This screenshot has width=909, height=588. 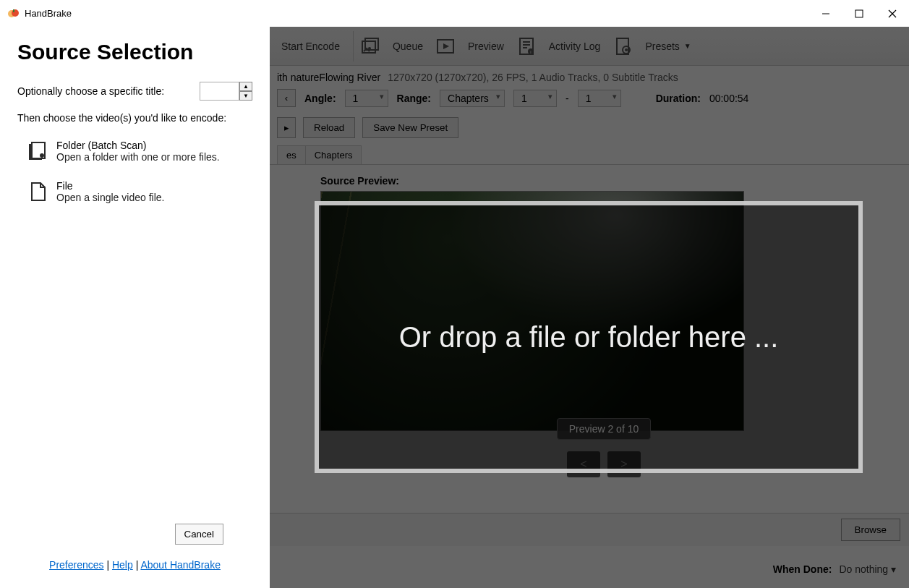 What do you see at coordinates (38, 192) in the screenshot?
I see `file-icon` at bounding box center [38, 192].